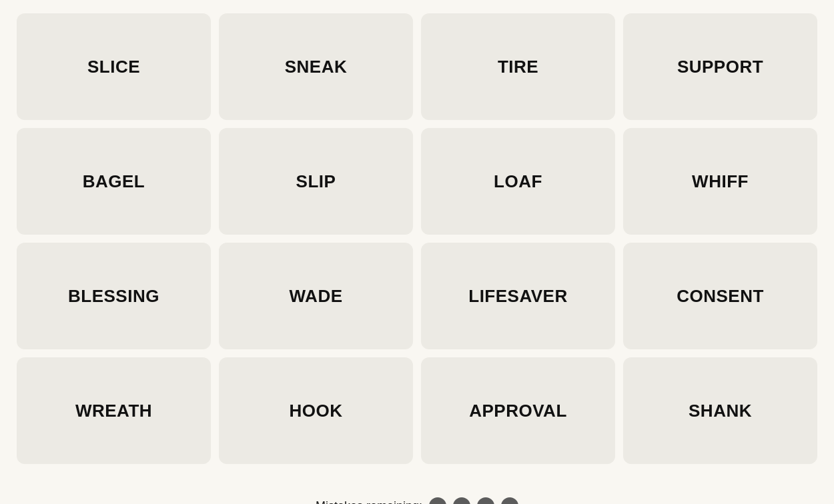  What do you see at coordinates (316, 296) in the screenshot?
I see `word-card-wade: WADE` at bounding box center [316, 296].